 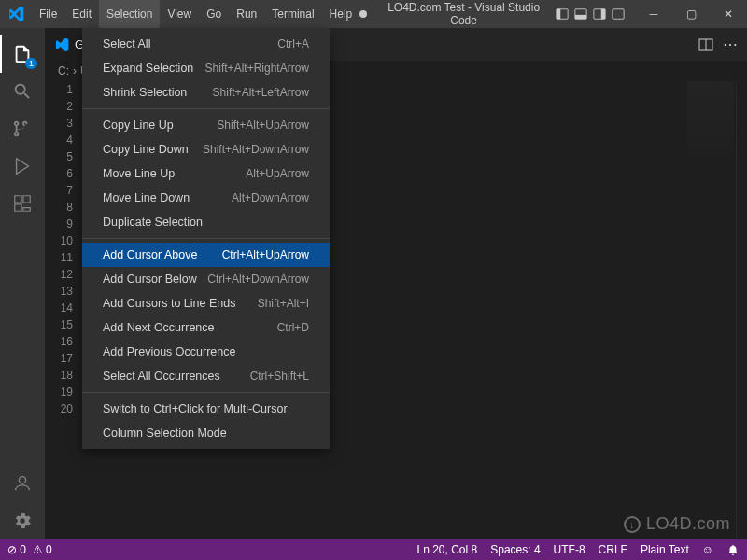 What do you see at coordinates (247, 14) in the screenshot?
I see `menu-run: Run` at bounding box center [247, 14].